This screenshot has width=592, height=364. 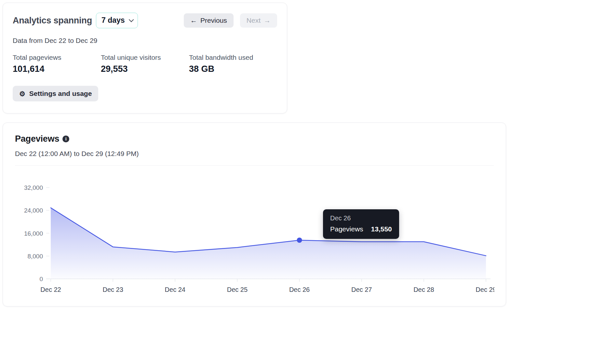 I want to click on previous-button: ← Previous, so click(x=209, y=20).